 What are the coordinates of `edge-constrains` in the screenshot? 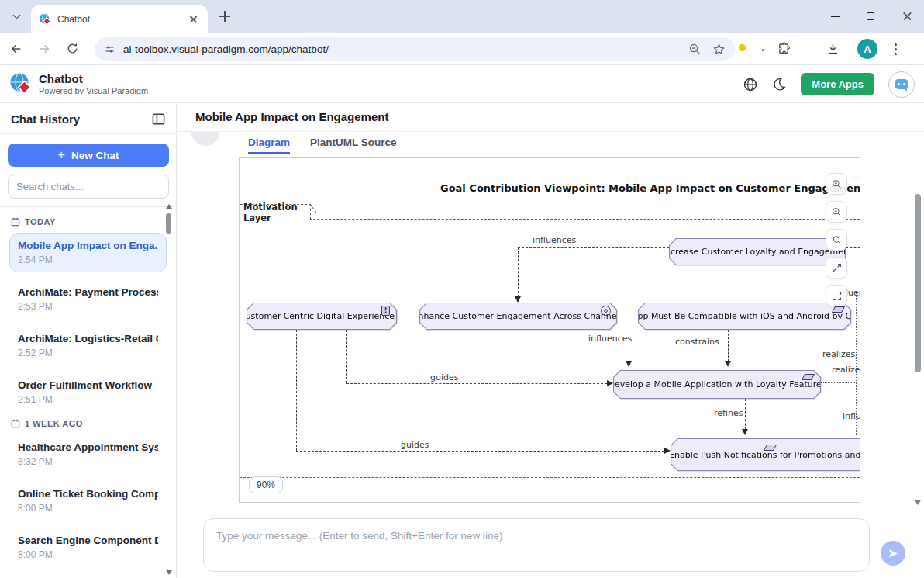 It's located at (729, 346).